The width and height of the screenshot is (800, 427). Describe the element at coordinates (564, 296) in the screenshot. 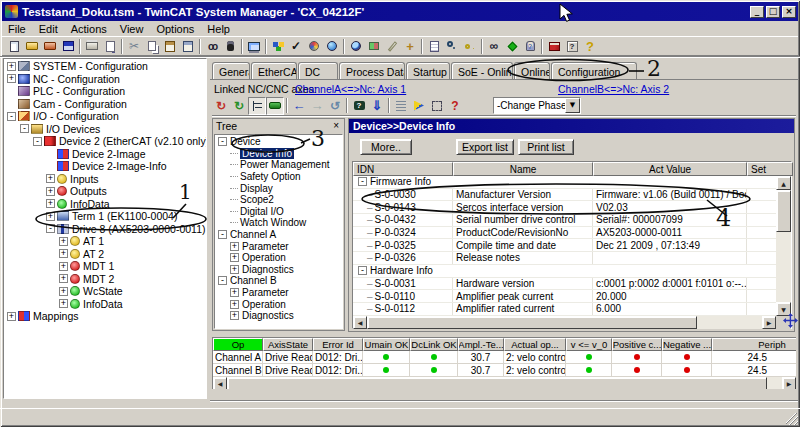

I see `grid-row: –S-0-0110Amplifier peak current20.000` at that location.